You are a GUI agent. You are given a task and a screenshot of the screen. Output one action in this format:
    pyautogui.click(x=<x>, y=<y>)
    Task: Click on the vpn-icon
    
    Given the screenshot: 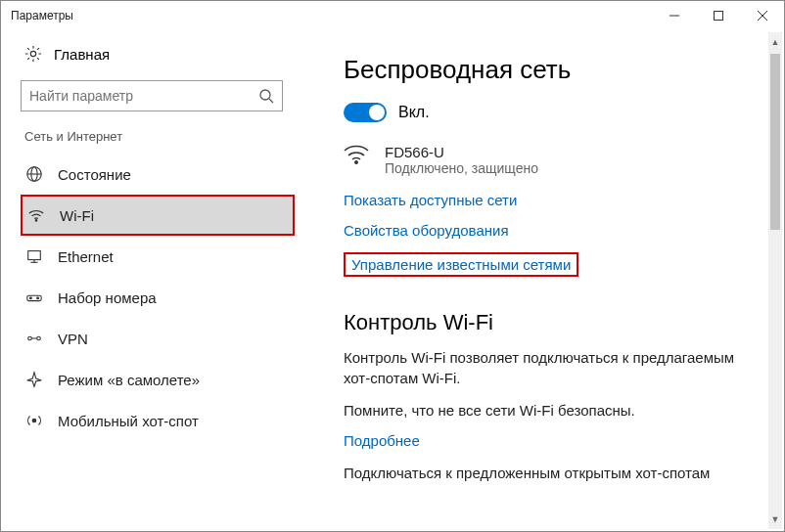 What is the action you would take?
    pyautogui.click(x=34, y=338)
    